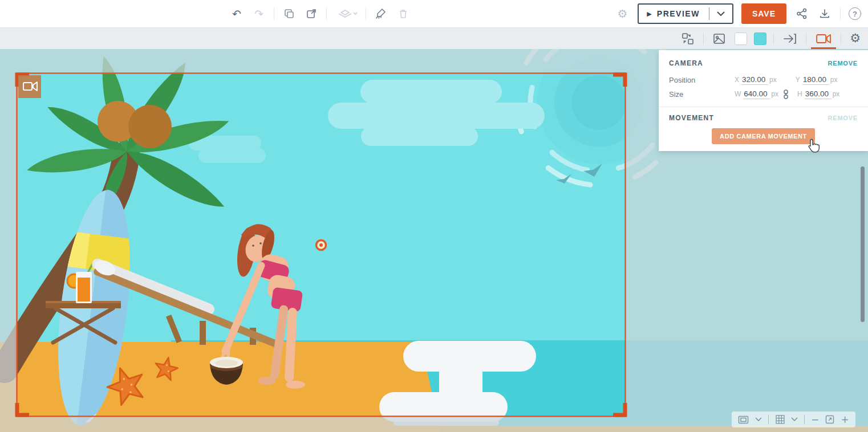 The height and width of the screenshot is (432, 868). Describe the element at coordinates (855, 39) in the screenshot. I see `scene-settings-button: ⚙` at that location.